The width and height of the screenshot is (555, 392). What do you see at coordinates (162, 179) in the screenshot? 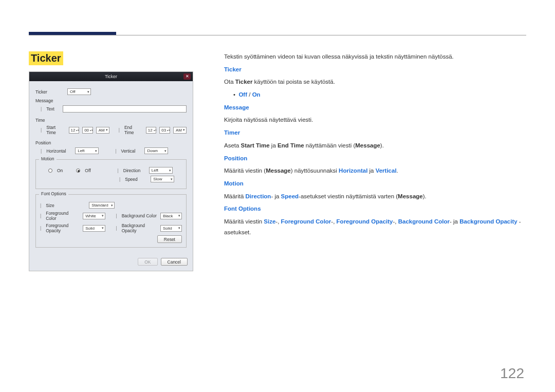
I see `speed-select: Slow` at bounding box center [162, 179].